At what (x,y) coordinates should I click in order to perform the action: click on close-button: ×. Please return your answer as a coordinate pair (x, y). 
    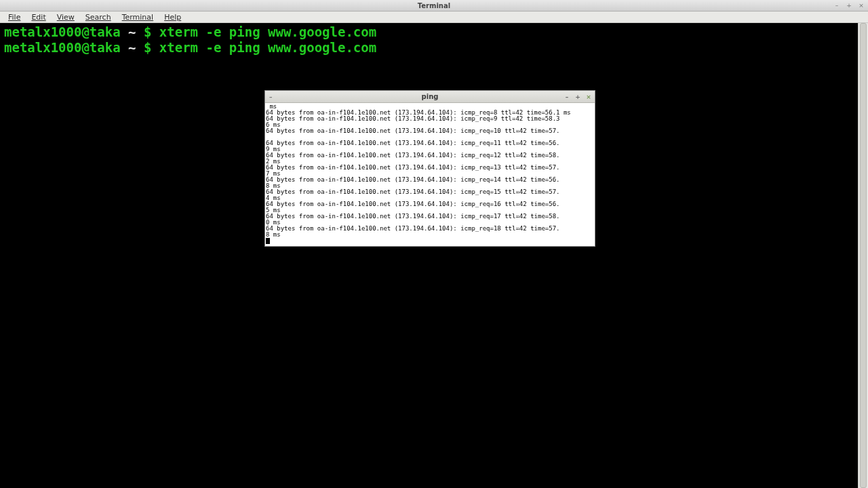
    Looking at the image, I should click on (861, 5).